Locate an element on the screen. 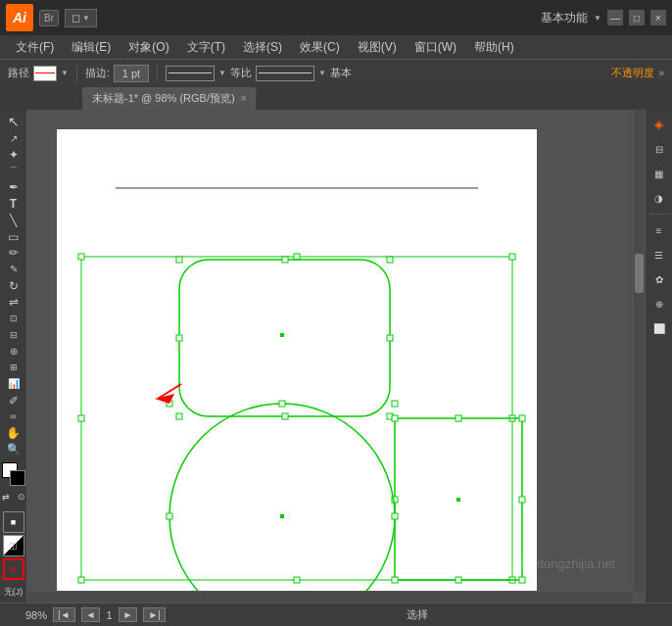  tab-bar: 未标题-1* @ 98% (RGB/预览) × is located at coordinates (336, 98).